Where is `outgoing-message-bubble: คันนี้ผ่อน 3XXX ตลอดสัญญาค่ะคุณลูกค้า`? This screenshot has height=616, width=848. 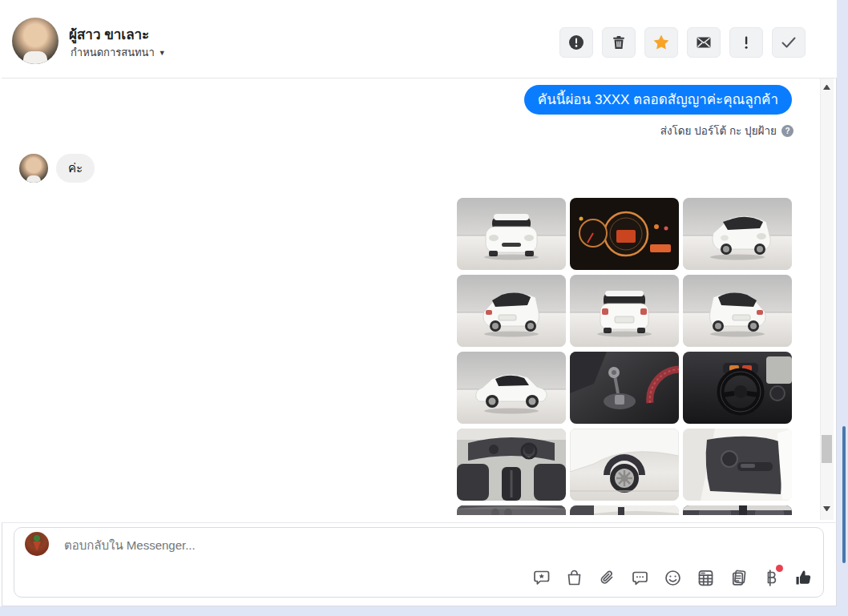
outgoing-message-bubble: คันนี้ผ่อน 3XXX ตลอดสัญญาค่ะคุณลูกค้า is located at coordinates (658, 99).